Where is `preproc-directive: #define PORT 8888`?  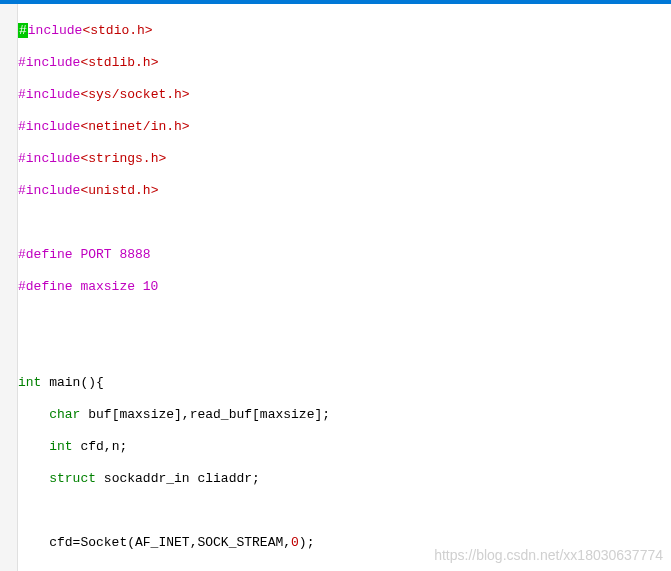 preproc-directive: #define PORT 8888 is located at coordinates (84, 254).